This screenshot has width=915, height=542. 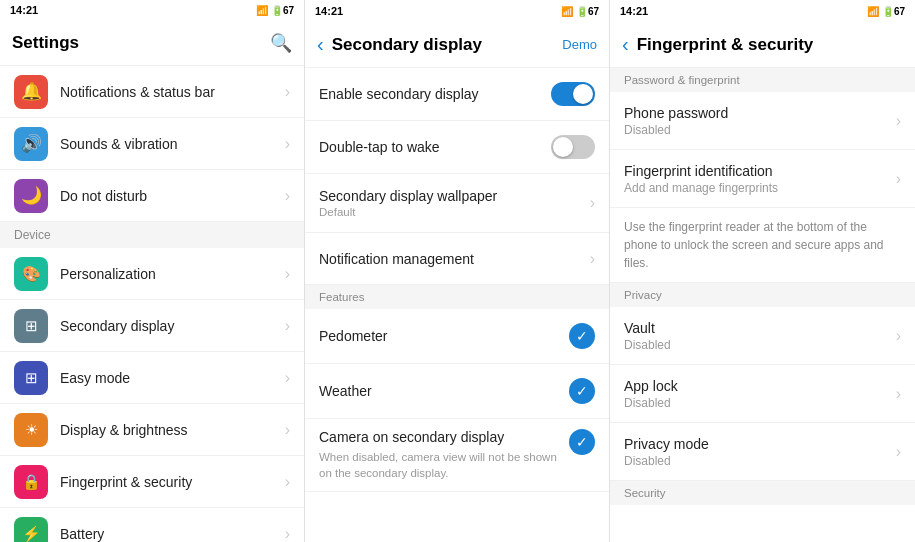 What do you see at coordinates (172, 196) in the screenshot?
I see `dnd-label: Do not disturb` at bounding box center [172, 196].